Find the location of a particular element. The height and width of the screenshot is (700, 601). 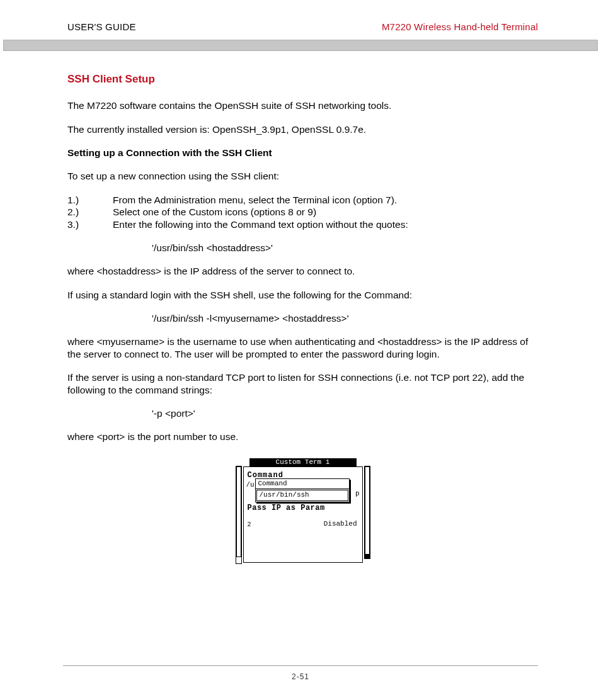

paragraph: To set up a new connection using the SSH… is located at coordinates (302, 176).